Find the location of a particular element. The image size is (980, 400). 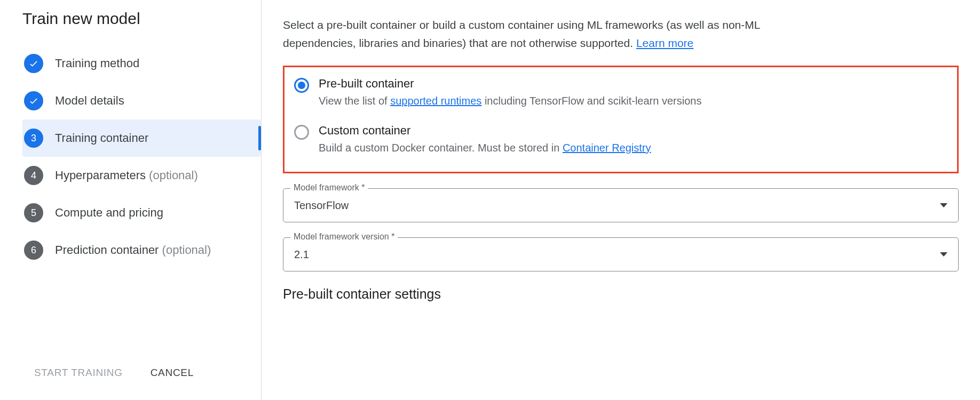

step-training-container: 3 Training container is located at coordinates (142, 138).